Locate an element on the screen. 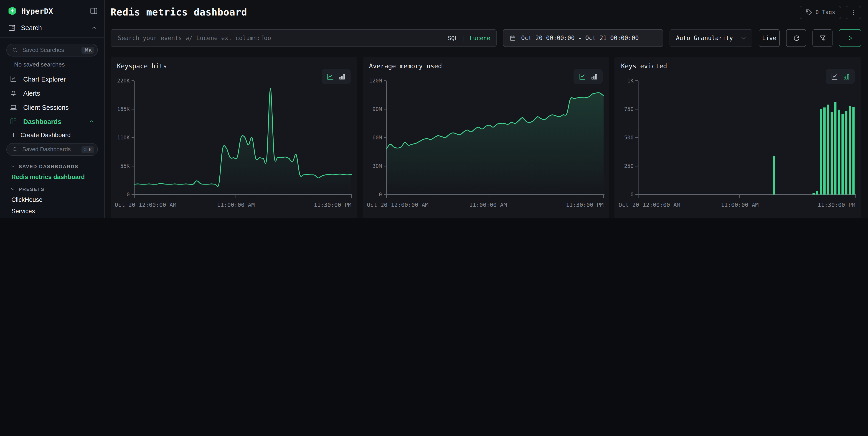 The width and height of the screenshot is (868, 436). saved-searches-input: ⌘K is located at coordinates (52, 50).